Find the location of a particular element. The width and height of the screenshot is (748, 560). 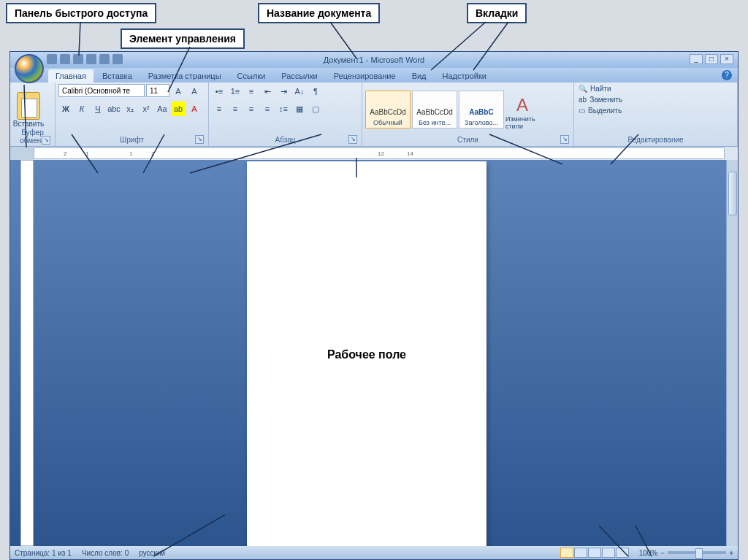

highlight-button: ab is located at coordinates (178, 109).